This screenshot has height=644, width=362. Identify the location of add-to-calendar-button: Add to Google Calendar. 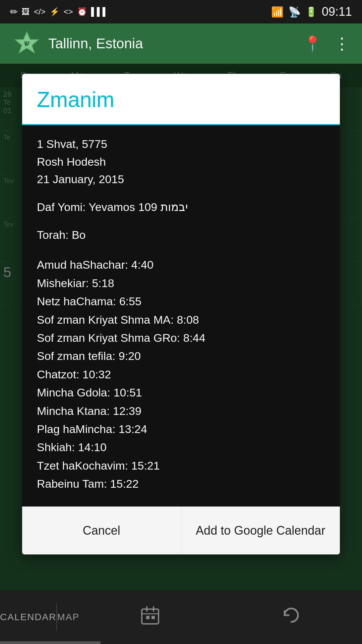
(261, 531).